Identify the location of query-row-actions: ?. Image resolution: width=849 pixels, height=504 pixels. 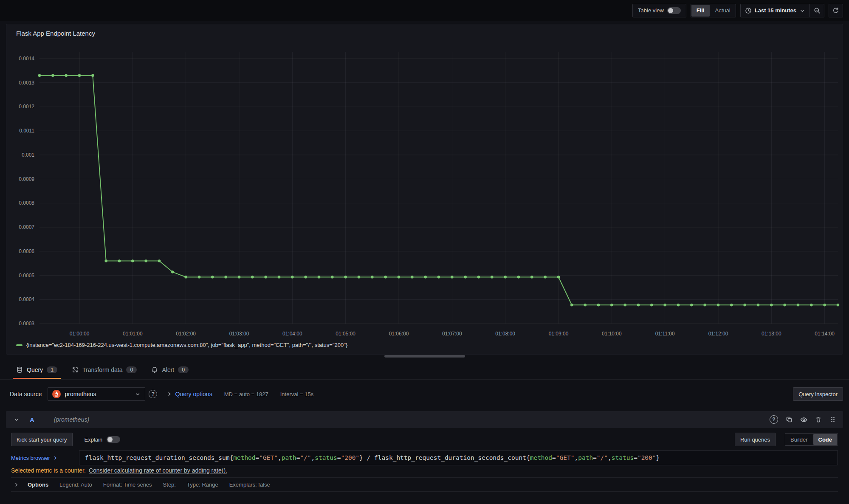
(803, 420).